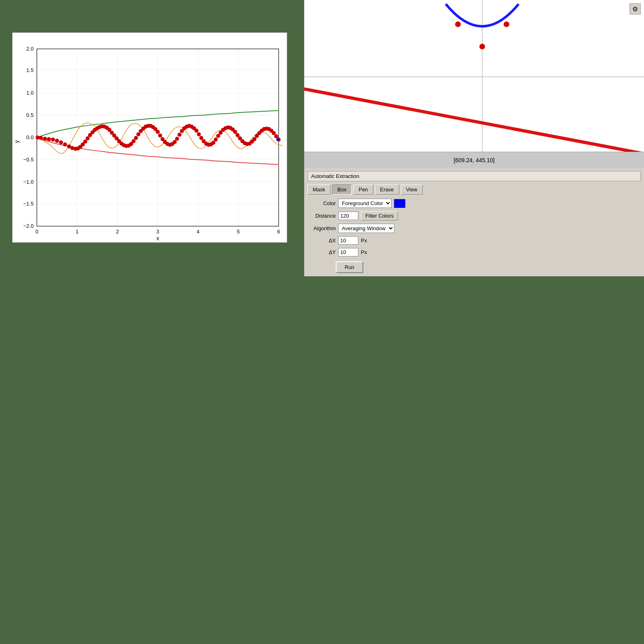 This screenshot has width=644, height=644. What do you see at coordinates (379, 216) in the screenshot?
I see `filter-colors-button: Filter Colors` at bounding box center [379, 216].